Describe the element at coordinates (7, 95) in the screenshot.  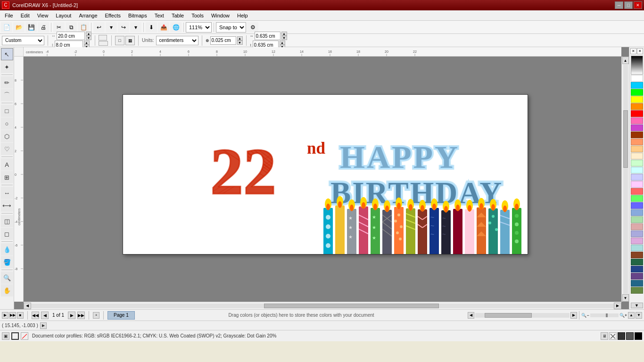
I see `smart-draw-tool: ⌒` at that location.